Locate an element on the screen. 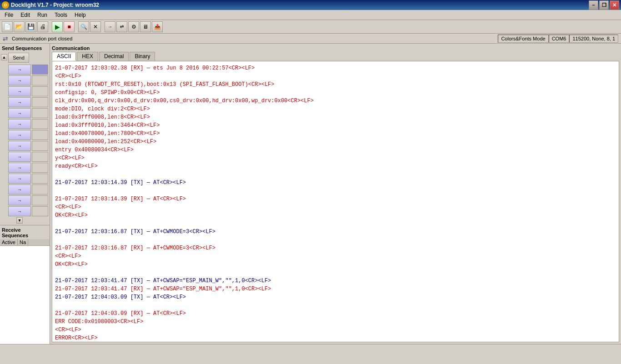 The image size is (621, 364). terminal-line: 21-07-2017 12:04:03.09 [TX] — AT<CR><LF> is located at coordinates (336, 297).